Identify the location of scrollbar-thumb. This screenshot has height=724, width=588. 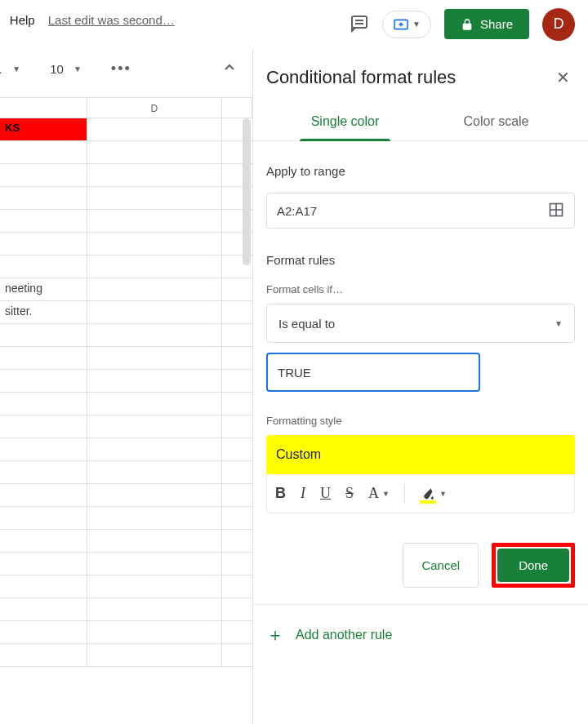
(247, 192).